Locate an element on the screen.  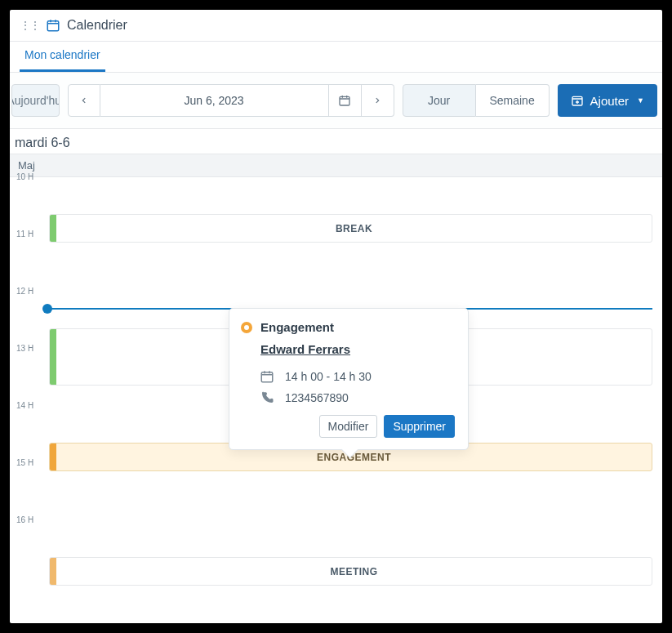
header: ⋮⋮ Calendrier is located at coordinates (336, 26).